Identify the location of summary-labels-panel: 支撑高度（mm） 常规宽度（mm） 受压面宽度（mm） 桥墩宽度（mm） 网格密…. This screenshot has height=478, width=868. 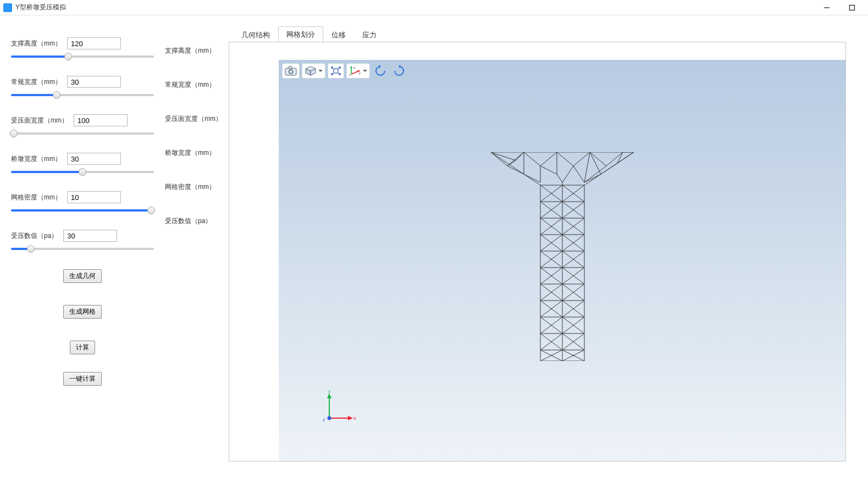
(197, 247).